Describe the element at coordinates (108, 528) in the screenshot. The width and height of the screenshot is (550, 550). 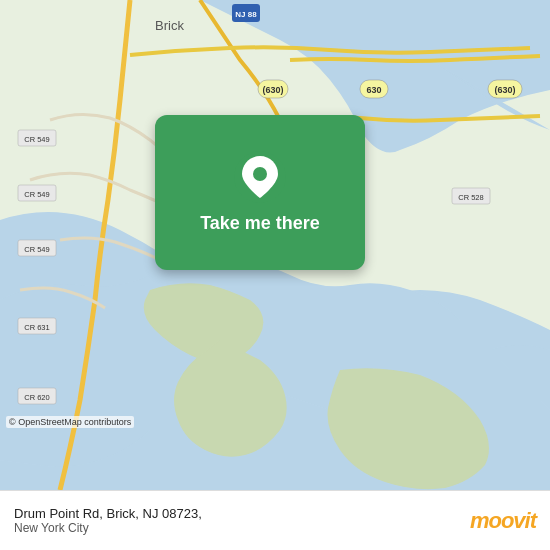
I see `city-line: New York City` at that location.